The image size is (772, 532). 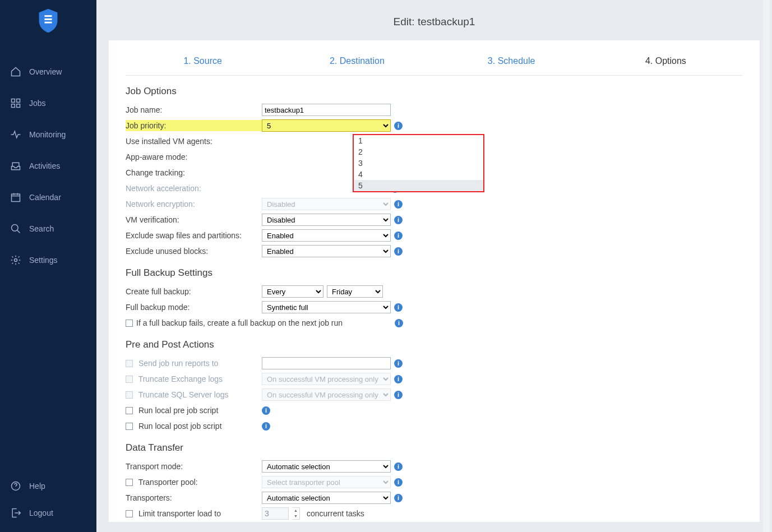 What do you see at coordinates (357, 64) in the screenshot?
I see `step-destination: 2. Destination` at bounding box center [357, 64].